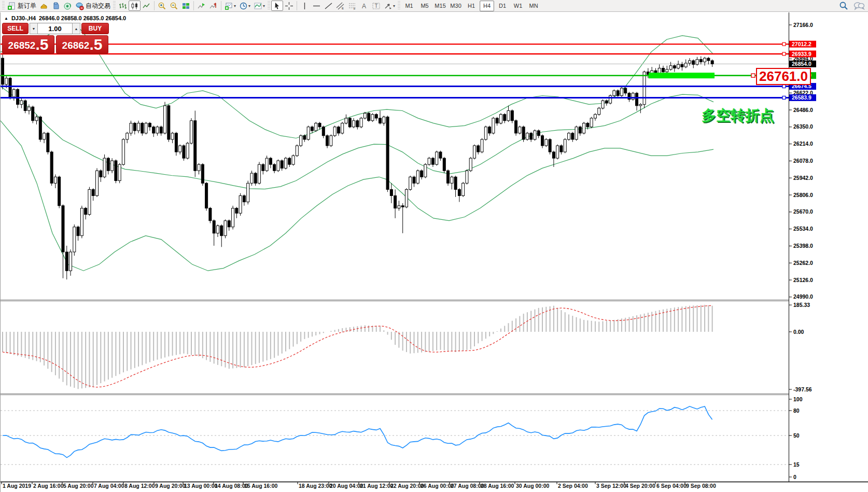  Describe the element at coordinates (803, 144) in the screenshot. I see `price-tick-label: 26214.0` at that location.